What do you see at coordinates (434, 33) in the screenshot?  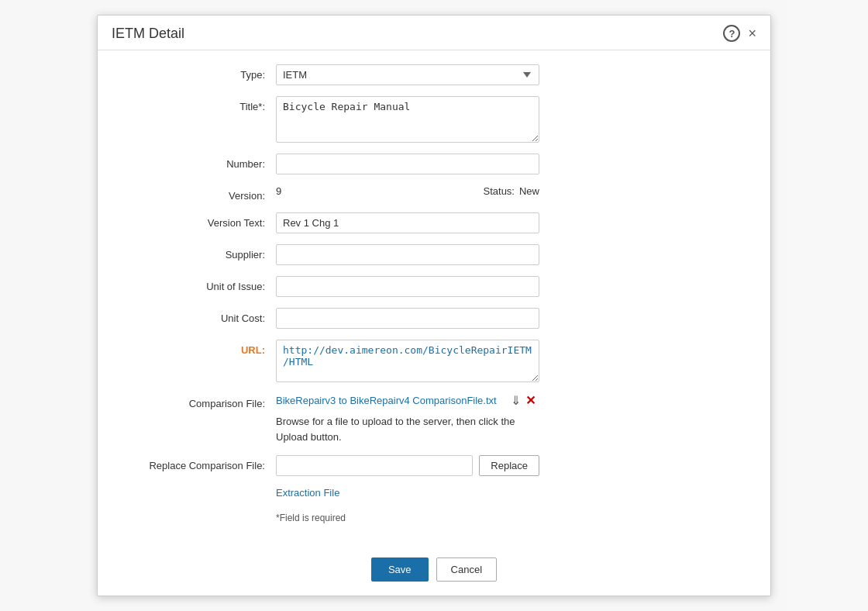 I see `modal-header: IETM Detail ? ×` at bounding box center [434, 33].